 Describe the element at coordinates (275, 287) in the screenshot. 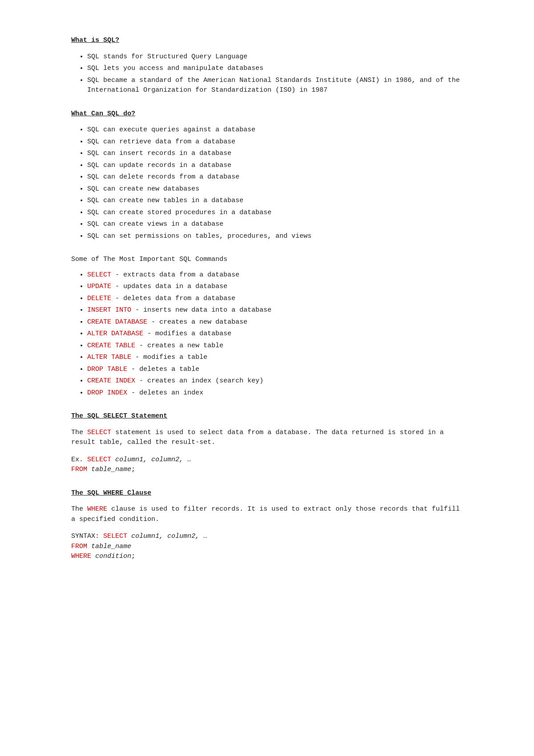

I see `list-item: UPDATE - updates data in a database` at that location.